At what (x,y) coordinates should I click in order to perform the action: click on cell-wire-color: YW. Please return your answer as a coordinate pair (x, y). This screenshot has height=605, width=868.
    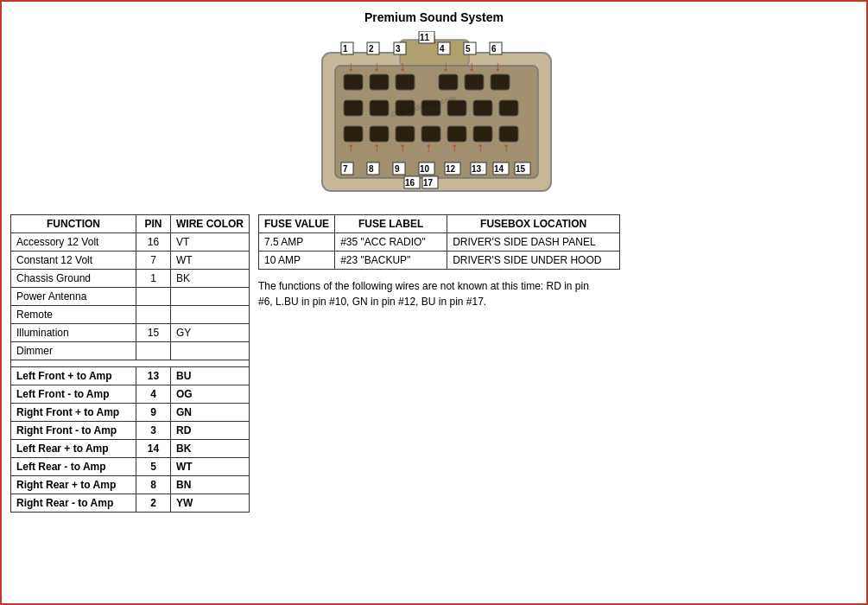
    Looking at the image, I should click on (211, 503).